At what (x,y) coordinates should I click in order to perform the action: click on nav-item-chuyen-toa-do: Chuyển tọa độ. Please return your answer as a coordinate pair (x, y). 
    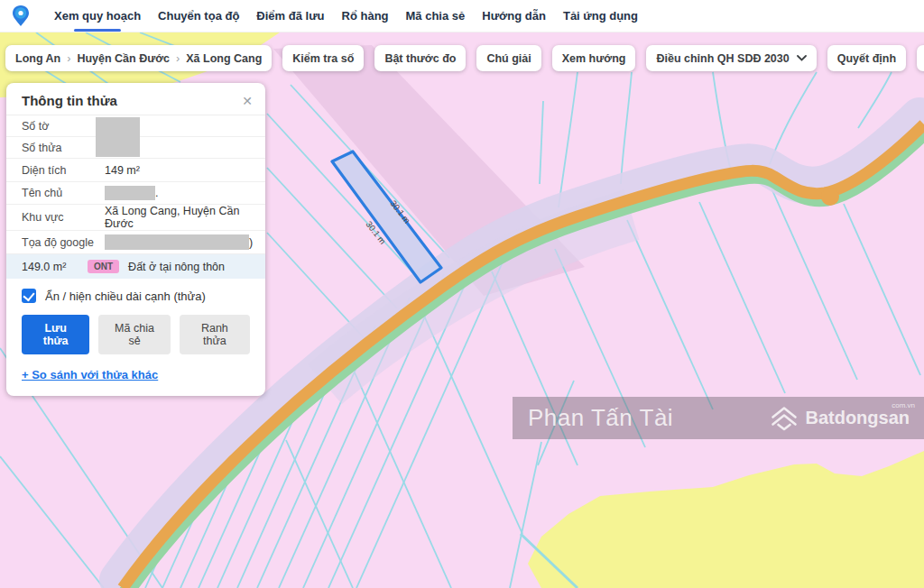
    Looking at the image, I should click on (199, 16).